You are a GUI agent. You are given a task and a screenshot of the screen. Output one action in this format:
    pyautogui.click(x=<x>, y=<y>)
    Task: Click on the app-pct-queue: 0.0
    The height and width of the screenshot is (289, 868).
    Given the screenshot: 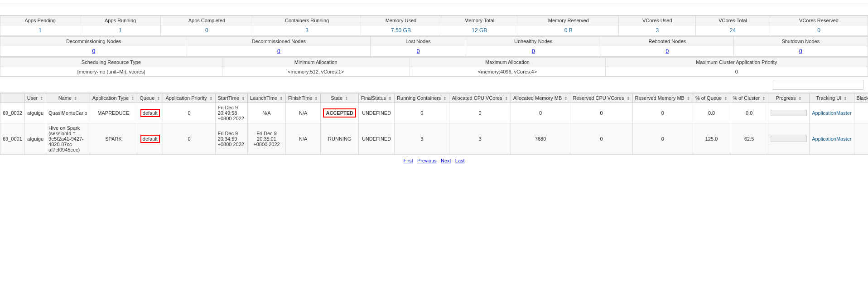 What is the action you would take?
    pyautogui.click(x=712, y=113)
    